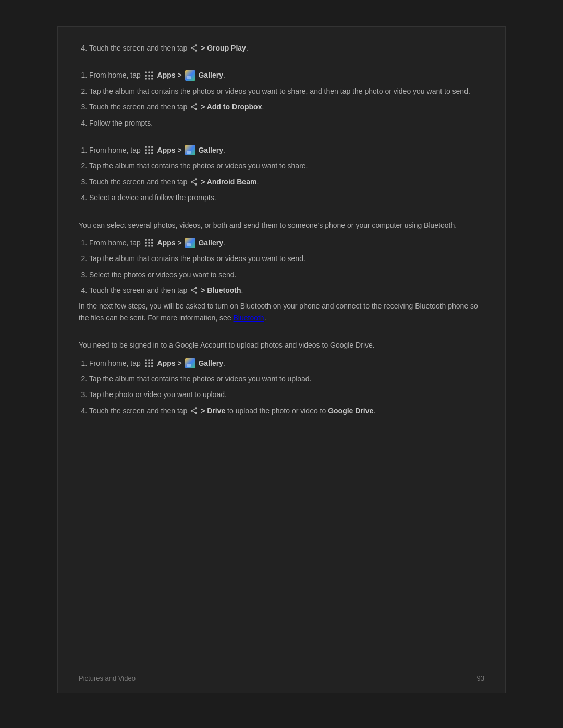  What do you see at coordinates (287, 290) in the screenshot?
I see `list-item: Touch the screen and then tap > Bluetoot…` at bounding box center [287, 290].